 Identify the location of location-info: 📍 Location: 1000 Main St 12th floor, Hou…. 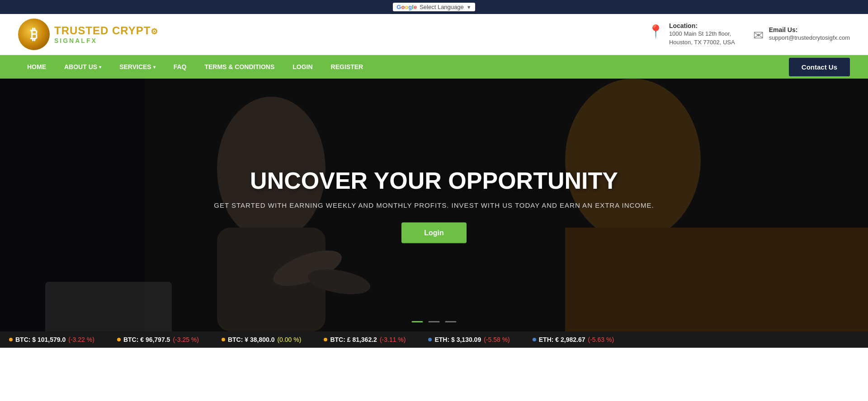
(692, 34).